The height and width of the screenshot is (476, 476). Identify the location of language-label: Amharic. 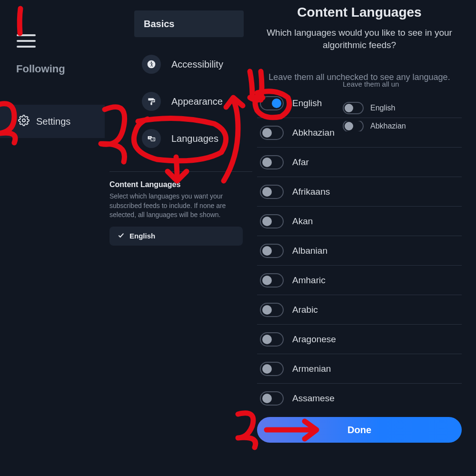
(309, 280).